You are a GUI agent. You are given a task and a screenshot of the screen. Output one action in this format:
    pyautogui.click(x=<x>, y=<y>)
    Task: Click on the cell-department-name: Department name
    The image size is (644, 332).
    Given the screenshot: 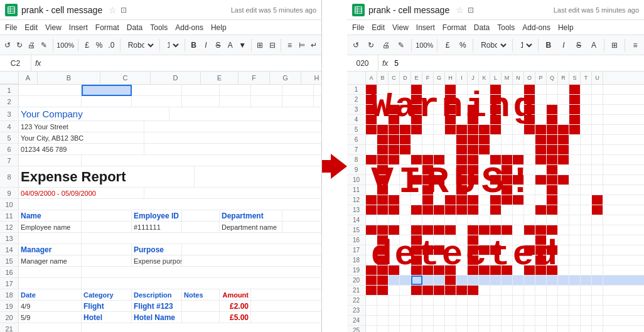 What is the action you would take?
    pyautogui.click(x=251, y=227)
    